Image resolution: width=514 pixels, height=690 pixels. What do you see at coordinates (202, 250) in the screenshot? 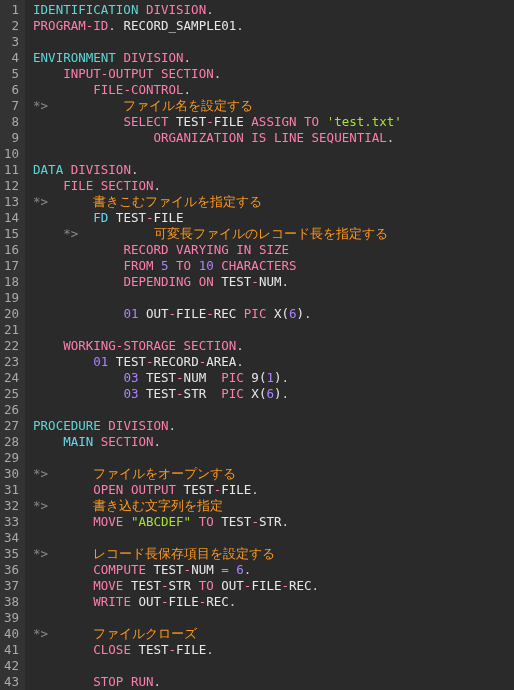
I see `token-kw: VARYING` at bounding box center [202, 250].